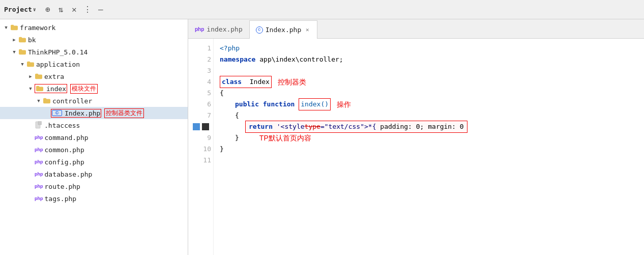 The image size is (644, 255). What do you see at coordinates (94, 199) in the screenshot?
I see `sidebar-item-tags-php: php tags.php` at bounding box center [94, 199].